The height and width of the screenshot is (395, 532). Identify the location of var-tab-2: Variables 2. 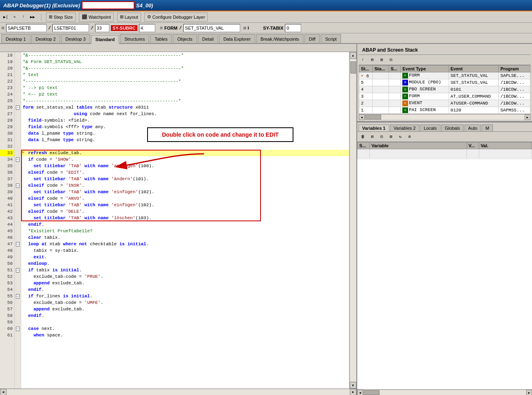
(405, 128).